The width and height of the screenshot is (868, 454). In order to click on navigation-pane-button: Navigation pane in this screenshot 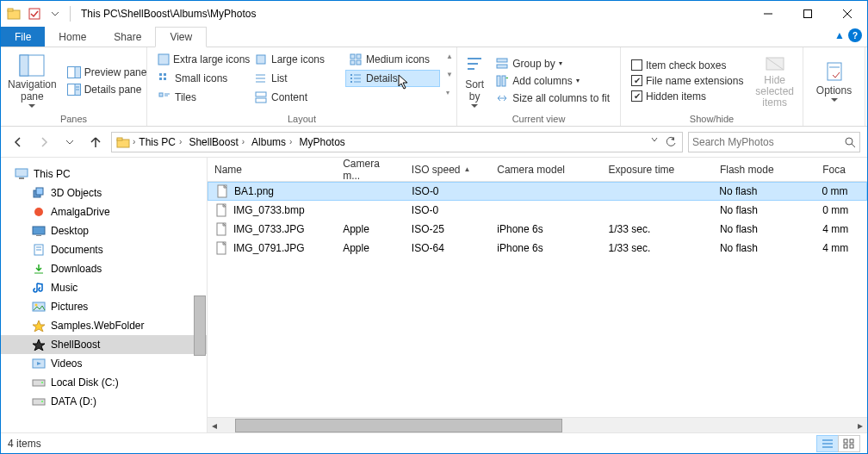, I will do `click(33, 81)`.